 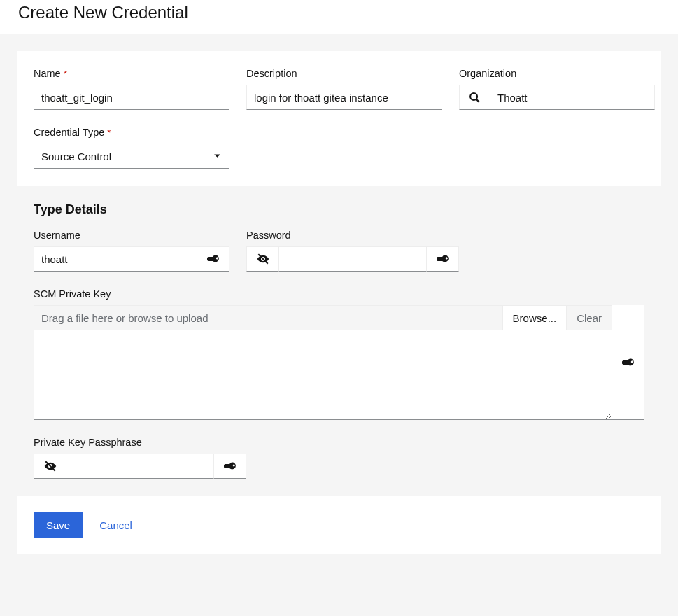 What do you see at coordinates (572, 97) in the screenshot?
I see `organization-input` at bounding box center [572, 97].